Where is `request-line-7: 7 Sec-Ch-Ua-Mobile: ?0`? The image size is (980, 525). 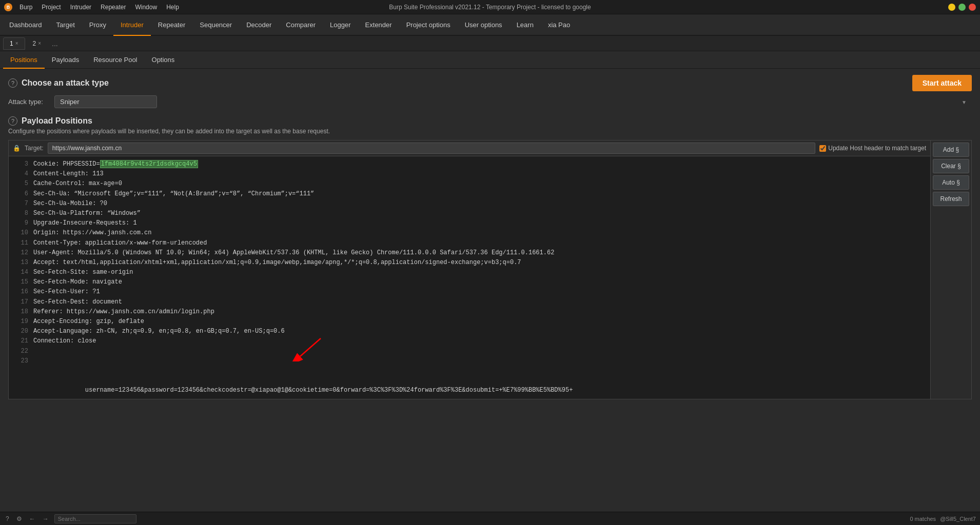 request-line-7: 7 Sec-Ch-Ua-Mobile: ?0 is located at coordinates (469, 204).